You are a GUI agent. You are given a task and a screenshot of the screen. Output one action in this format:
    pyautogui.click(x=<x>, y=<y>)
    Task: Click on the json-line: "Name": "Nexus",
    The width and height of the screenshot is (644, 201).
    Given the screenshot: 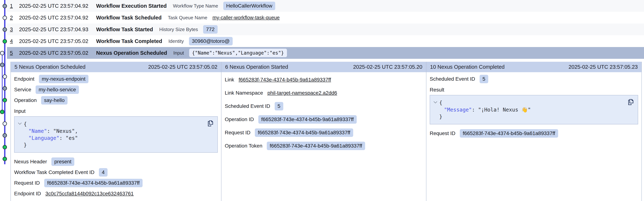 What is the action you would take?
    pyautogui.click(x=116, y=131)
    